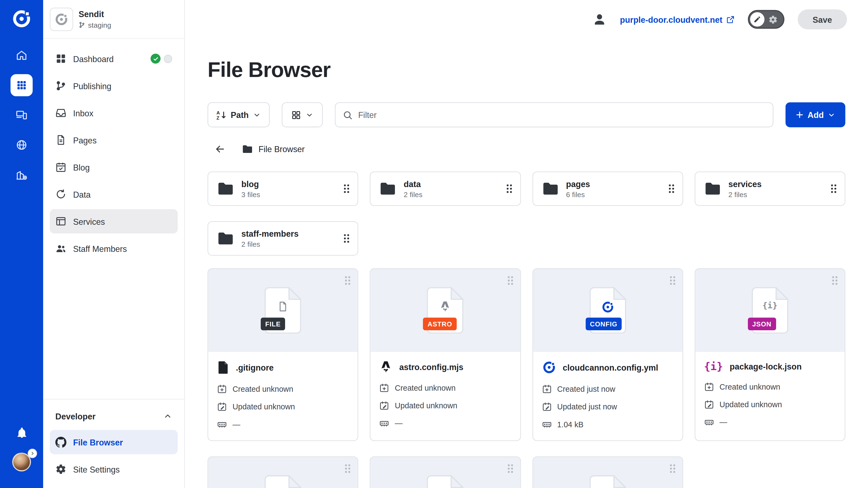 The width and height of the screenshot is (868, 488). What do you see at coordinates (549, 368) in the screenshot?
I see `cloudcannon-config-icon` at bounding box center [549, 368].